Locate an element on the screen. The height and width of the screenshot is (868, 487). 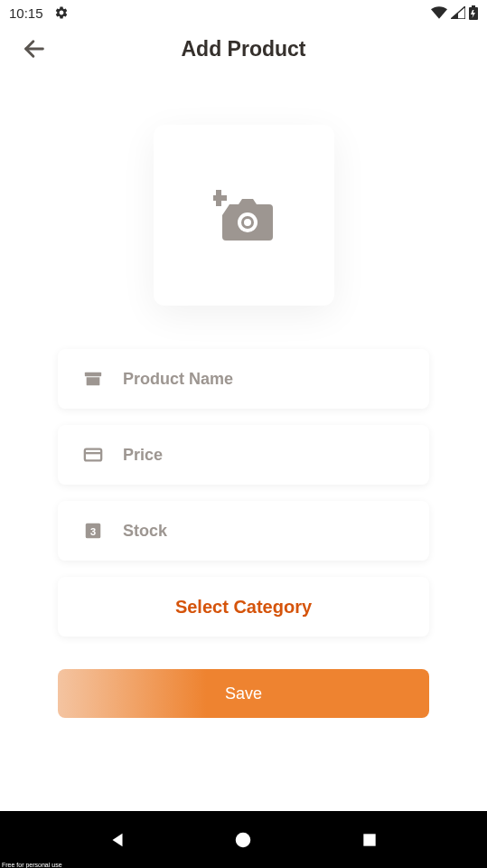
credit-card-icon is located at coordinates (93, 455).